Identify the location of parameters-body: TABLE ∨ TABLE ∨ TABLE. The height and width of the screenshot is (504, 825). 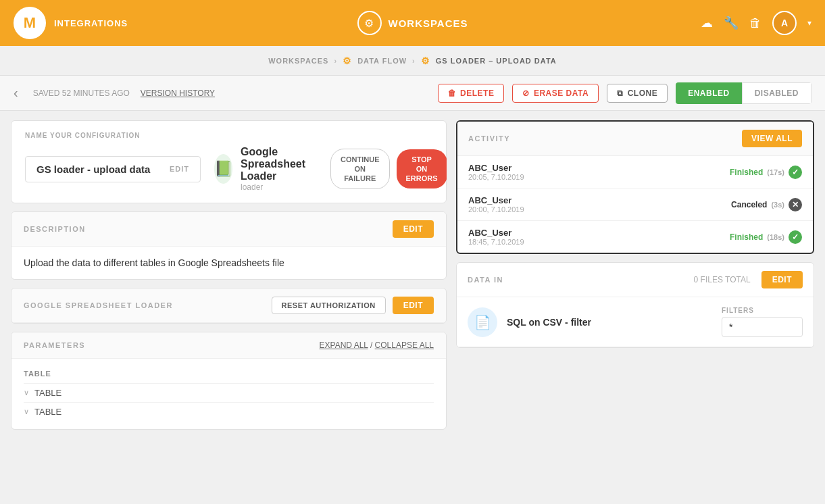
(228, 394).